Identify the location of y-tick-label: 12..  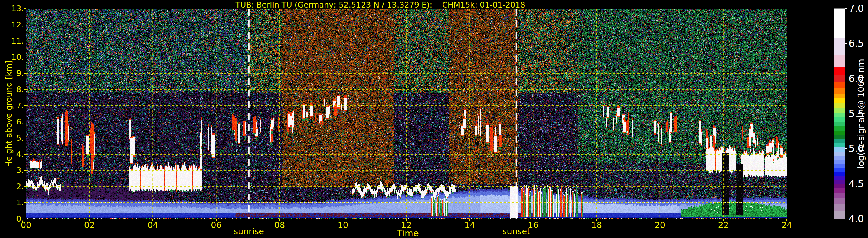
(12, 25).